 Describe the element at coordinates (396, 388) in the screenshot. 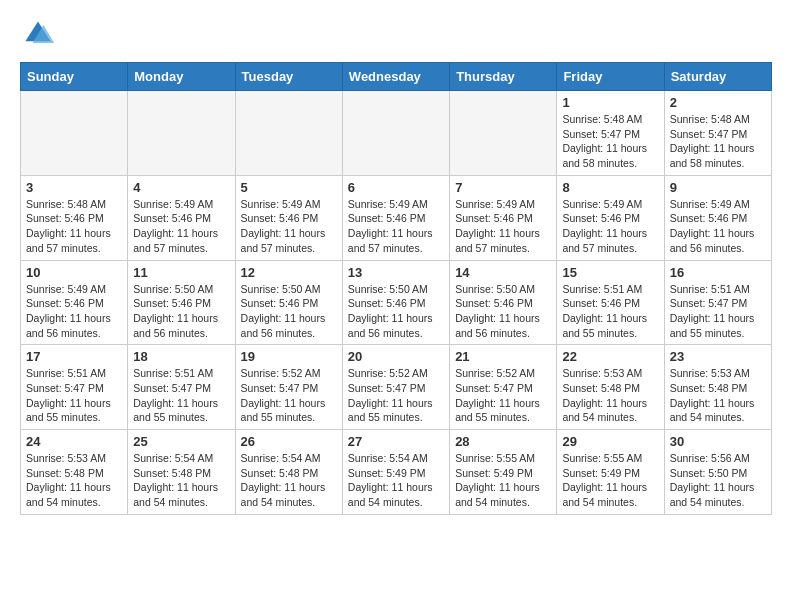

I see `calendar-cell: 20Sunrise: 5:52 AMSunset: 5:47 PMDayligh…` at that location.